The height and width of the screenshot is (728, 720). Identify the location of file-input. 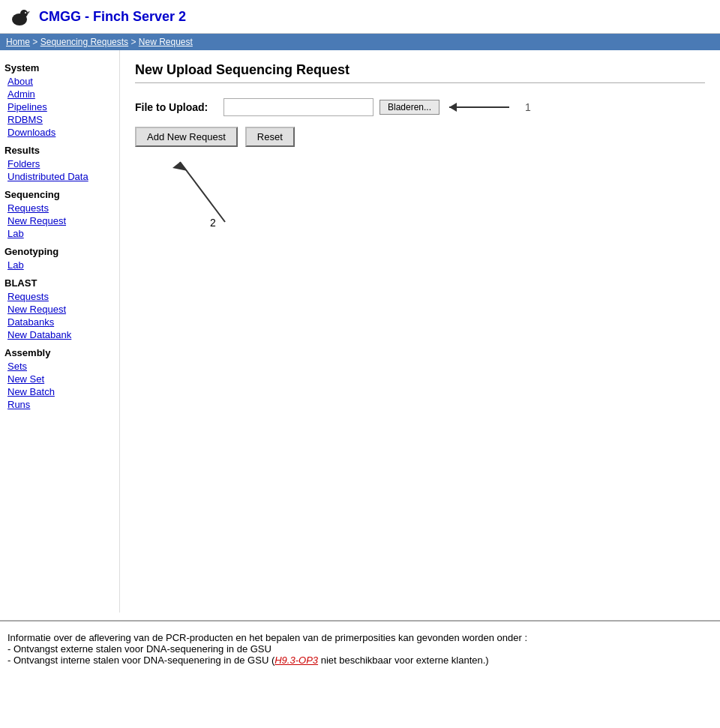
(298, 107).